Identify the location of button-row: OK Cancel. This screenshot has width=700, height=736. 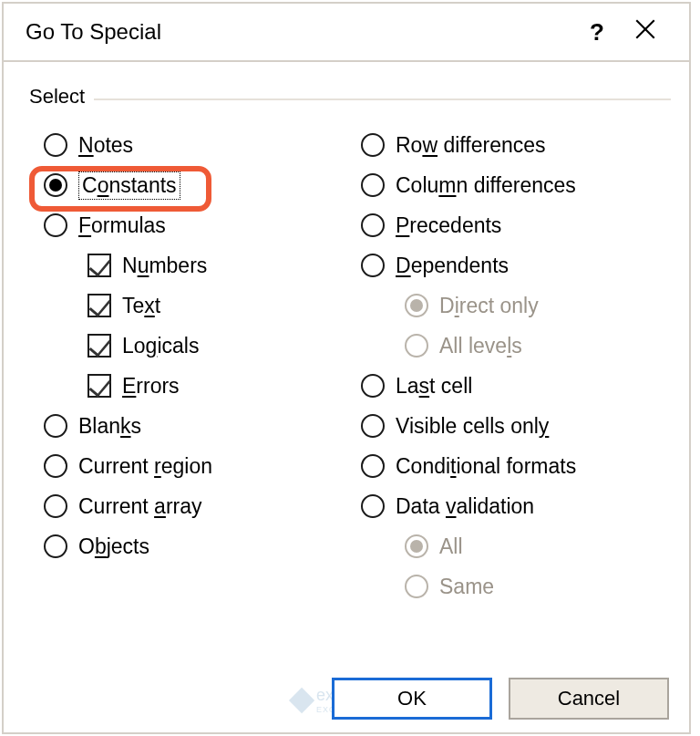
(500, 699).